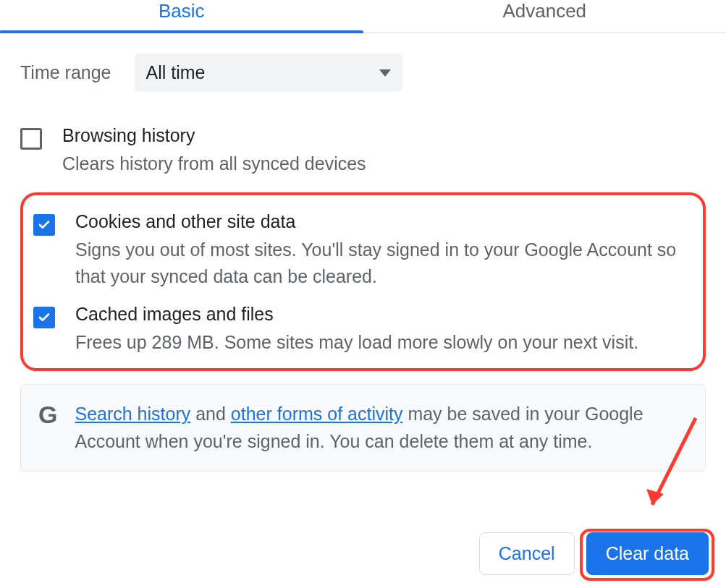  I want to click on option-cache: Cached images and files Frees up 289 MB.…, so click(363, 330).